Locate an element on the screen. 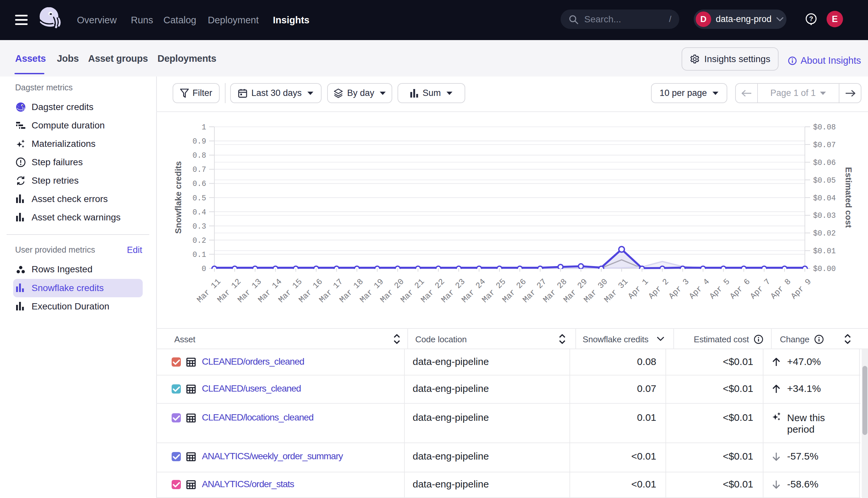 The image size is (868, 498). svg-text: Estimated cost is located at coordinates (849, 198).